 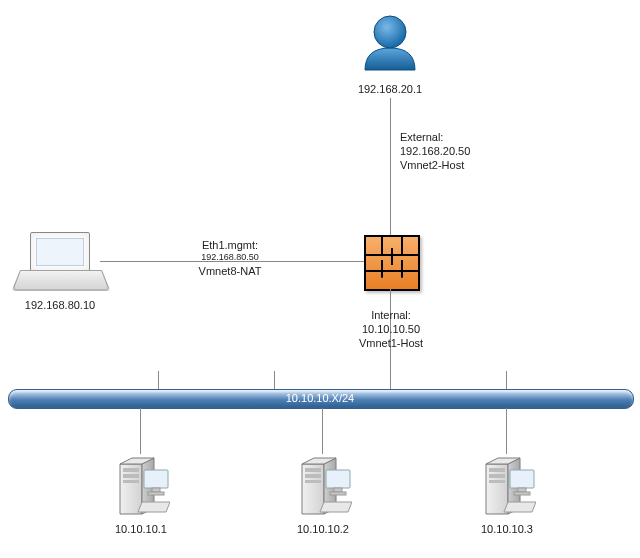 What do you see at coordinates (323, 529) in the screenshot?
I see `server-2-ip: 10.10.10.2` at bounding box center [323, 529].